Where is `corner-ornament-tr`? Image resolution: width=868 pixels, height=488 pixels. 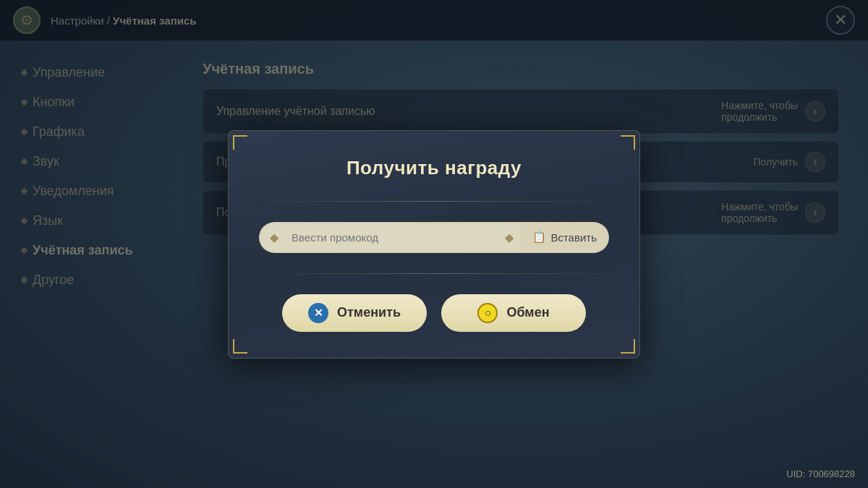 corner-ornament-tr is located at coordinates (628, 142).